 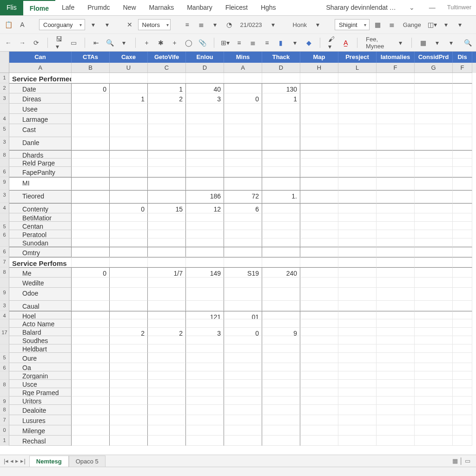 I want to click on align-center-icon: ≣, so click(x=201, y=25).